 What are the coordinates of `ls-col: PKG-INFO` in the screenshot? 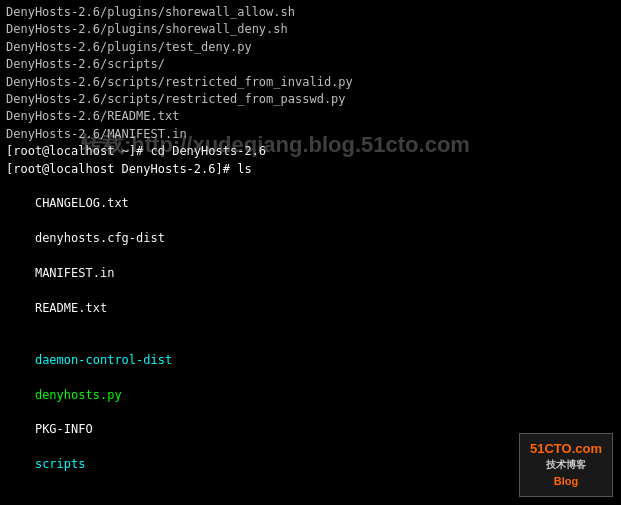 It's located at (64, 429).